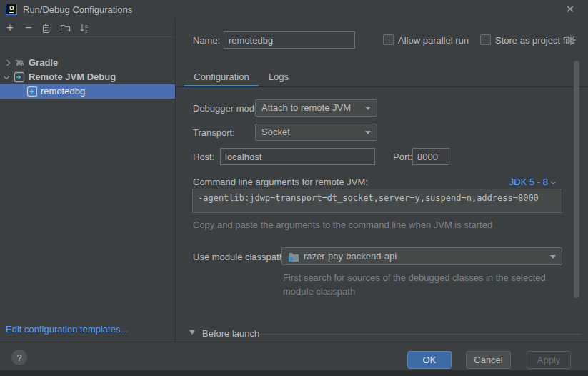  What do you see at coordinates (11, 9) in the screenshot?
I see `intellij-logo-icon: IJ` at bounding box center [11, 9].